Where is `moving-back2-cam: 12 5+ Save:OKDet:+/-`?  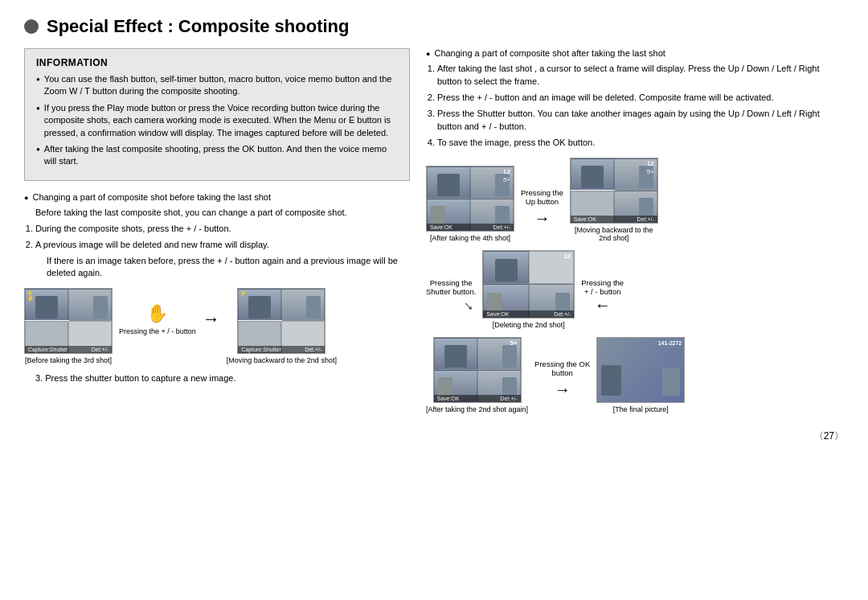
moving-back2-cam: 12 5+ Save:OKDet:+/- is located at coordinates (614, 191).